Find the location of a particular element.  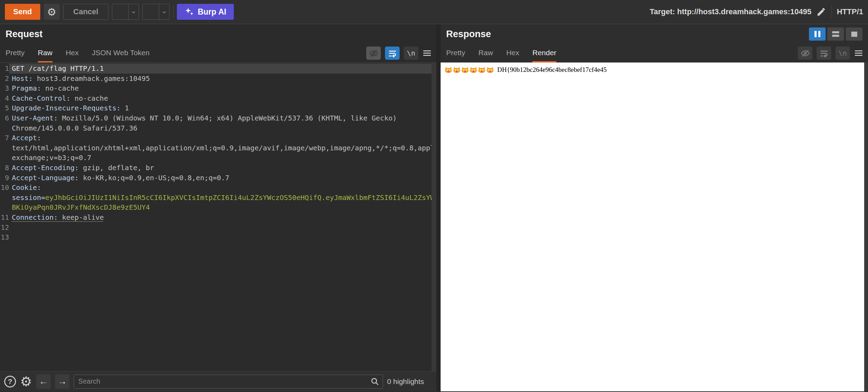

cancel-button: Cancel is located at coordinates (86, 12).